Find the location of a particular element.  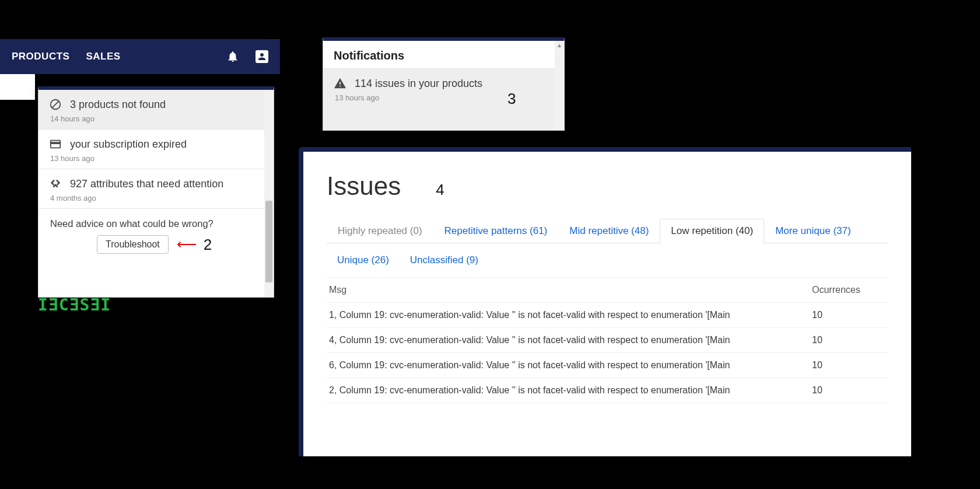

scroll-up-arrow: ▲ is located at coordinates (559, 46).